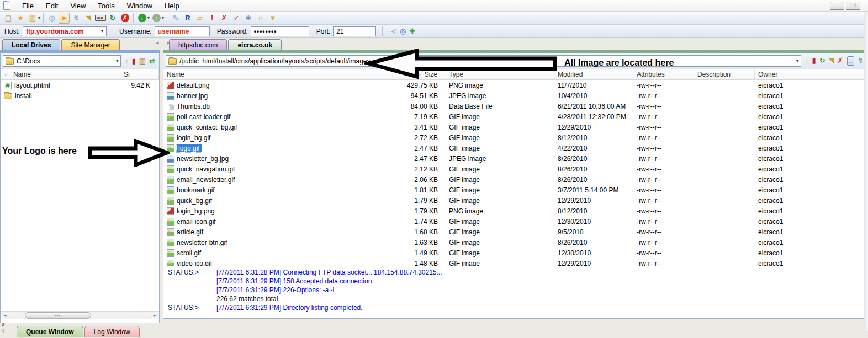 The image size is (868, 338). I want to click on local-column-name: ▽ Name, so click(61, 74).